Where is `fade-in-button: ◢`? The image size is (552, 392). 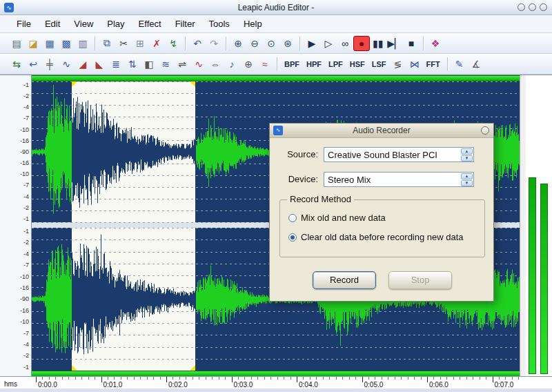
fade-in-button: ◢ is located at coordinates (83, 64).